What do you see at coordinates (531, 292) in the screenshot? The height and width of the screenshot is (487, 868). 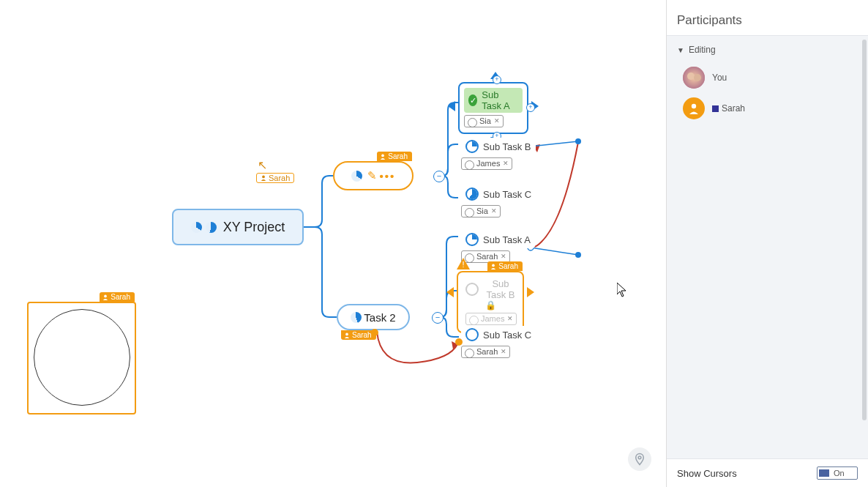 I see `add-child` at bounding box center [531, 292].